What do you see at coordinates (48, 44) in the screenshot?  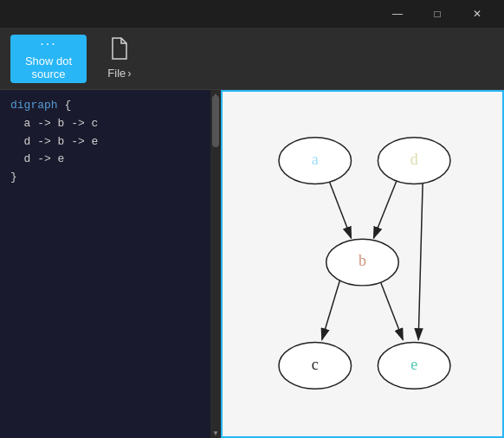 I see `dots-icon: ···` at bounding box center [48, 44].